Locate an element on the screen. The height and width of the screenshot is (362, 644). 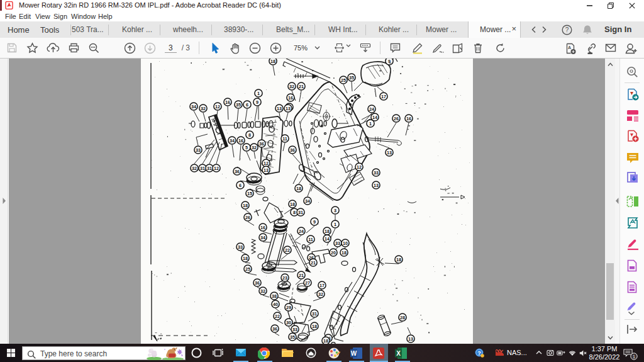
svg-text: W is located at coordinates (354, 354).